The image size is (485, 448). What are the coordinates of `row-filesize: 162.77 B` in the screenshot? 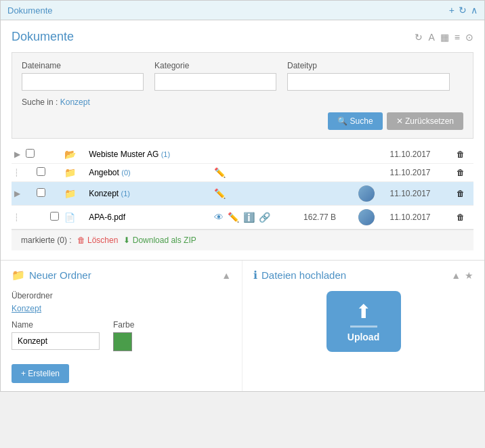 It's located at (328, 218).